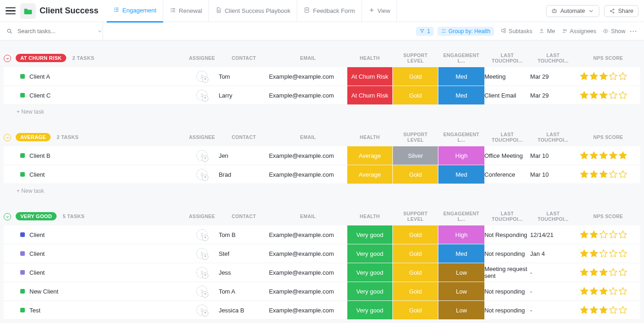 Image resolution: width=644 pixels, height=323 pixels. I want to click on filter-count-pill: 1, so click(425, 31).